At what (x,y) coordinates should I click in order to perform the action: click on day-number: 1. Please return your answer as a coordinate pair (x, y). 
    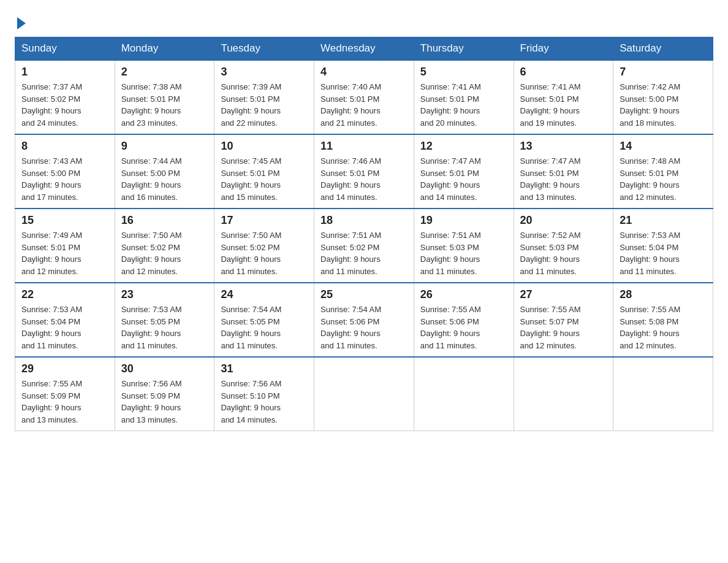
    Looking at the image, I should click on (65, 72).